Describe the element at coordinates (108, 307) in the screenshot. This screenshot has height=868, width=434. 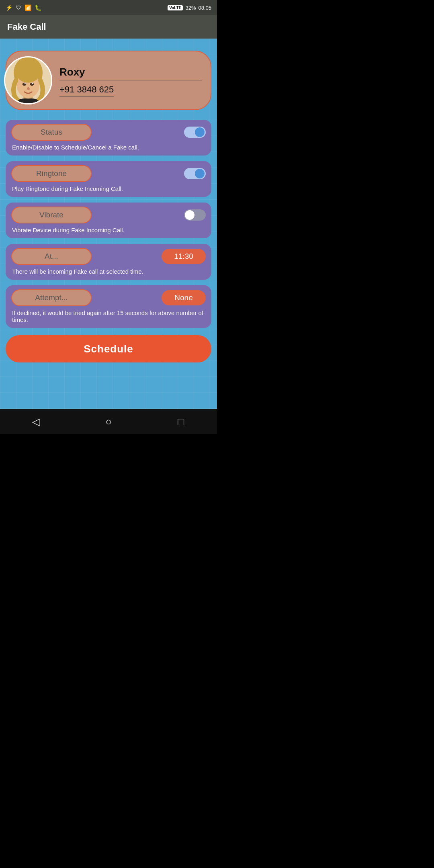
I see `setting-row-attempt: Attempt... None If declined, it would be…` at that location.